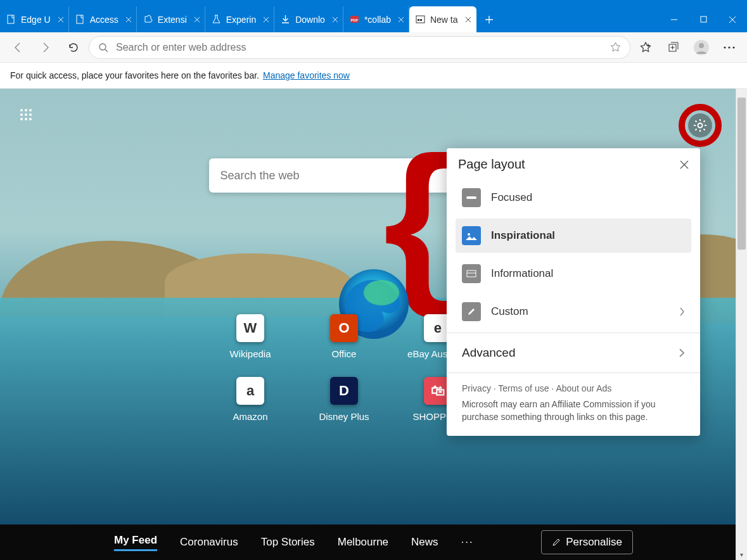 The image size is (747, 560). What do you see at coordinates (343, 417) in the screenshot?
I see `tile-label: Disney Plus` at bounding box center [343, 417].